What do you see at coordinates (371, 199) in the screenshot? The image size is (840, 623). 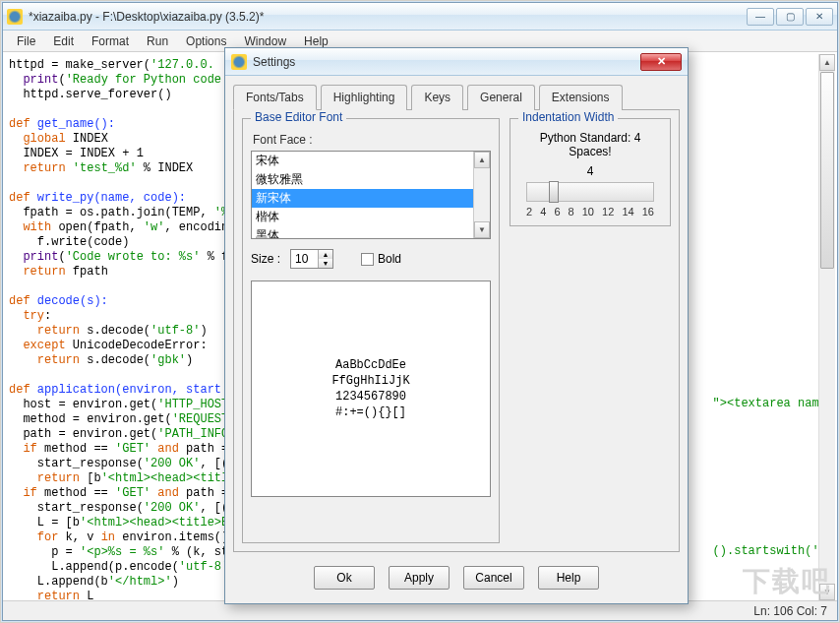 I see `font-option-2: 新宋体` at bounding box center [371, 199].